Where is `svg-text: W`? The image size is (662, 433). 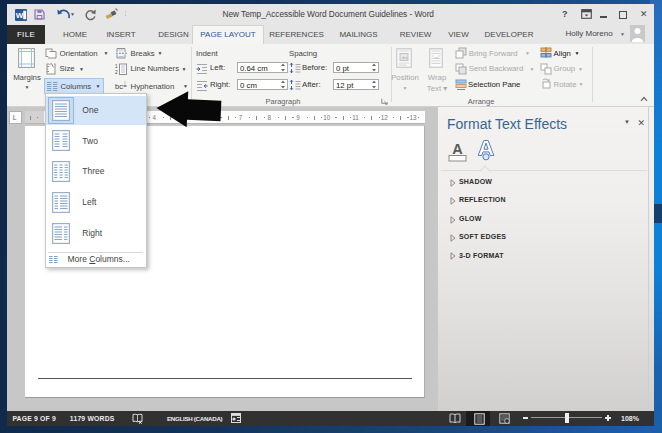 svg-text: W is located at coordinates (20, 16).